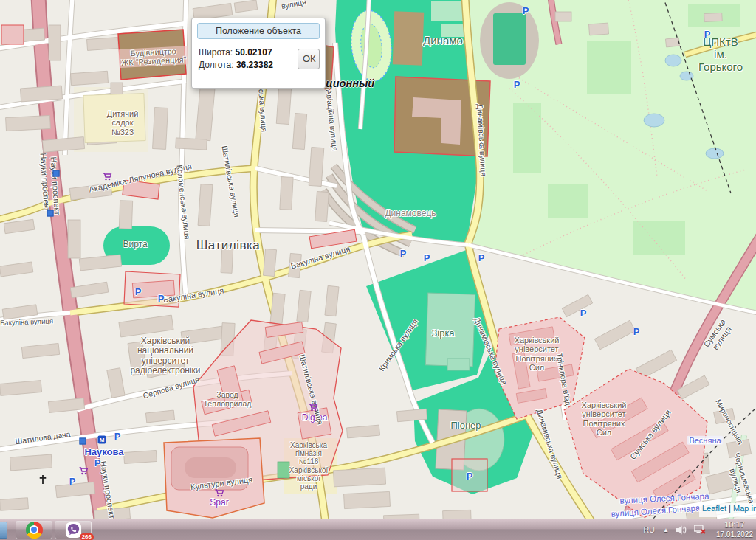 Image resolution: width=756 pixels, height=540 pixels. I want to click on zirka-pitch, so click(450, 330).